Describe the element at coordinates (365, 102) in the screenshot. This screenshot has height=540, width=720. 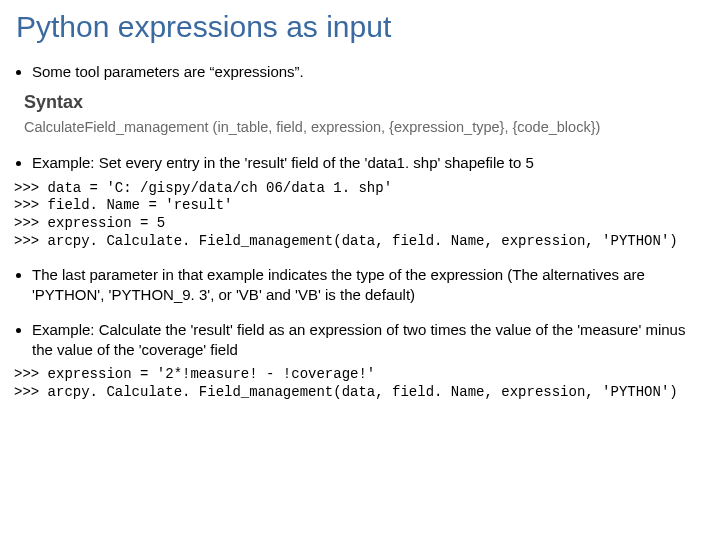
I see `syntax-heading: Syntax` at that location.